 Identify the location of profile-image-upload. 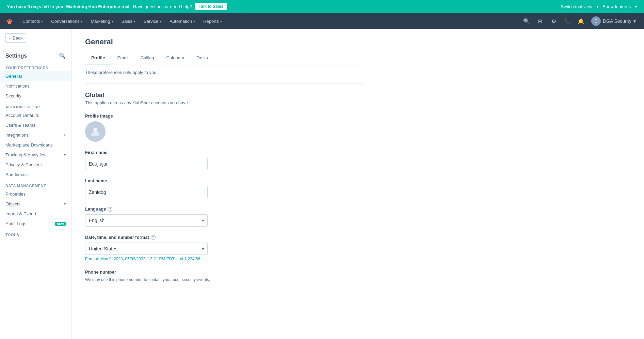
(95, 132).